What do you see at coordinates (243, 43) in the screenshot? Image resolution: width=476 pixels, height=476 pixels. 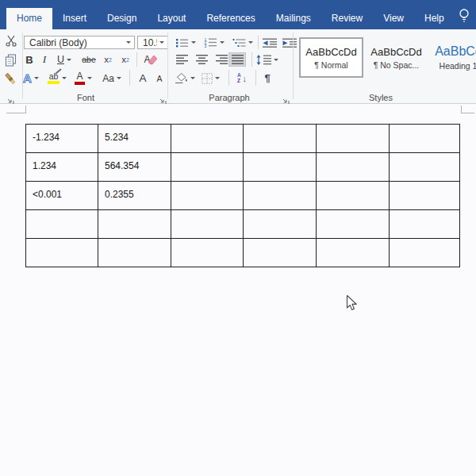 I see `multilevel-list-button` at bounding box center [243, 43].